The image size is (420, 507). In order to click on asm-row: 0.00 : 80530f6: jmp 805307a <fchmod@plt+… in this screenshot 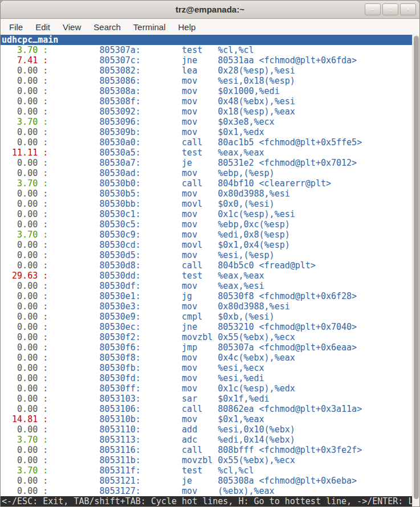, I will do `click(207, 347)`.